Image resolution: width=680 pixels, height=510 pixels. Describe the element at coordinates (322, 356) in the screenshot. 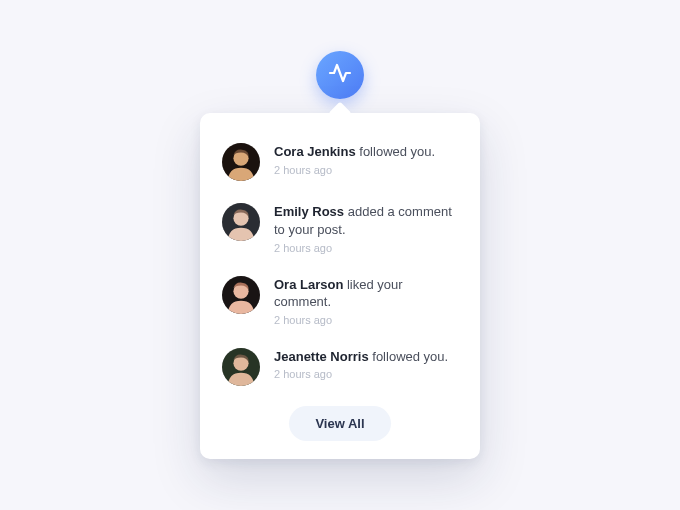

I see `notification-user-name: Jeanette Norris` at that location.